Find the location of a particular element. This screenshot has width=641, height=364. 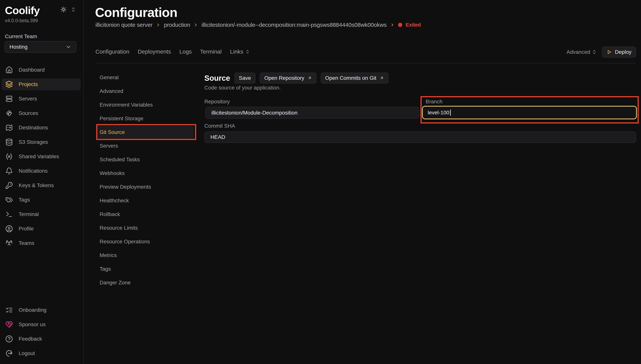

heart-handshake-icon is located at coordinates (9, 324).